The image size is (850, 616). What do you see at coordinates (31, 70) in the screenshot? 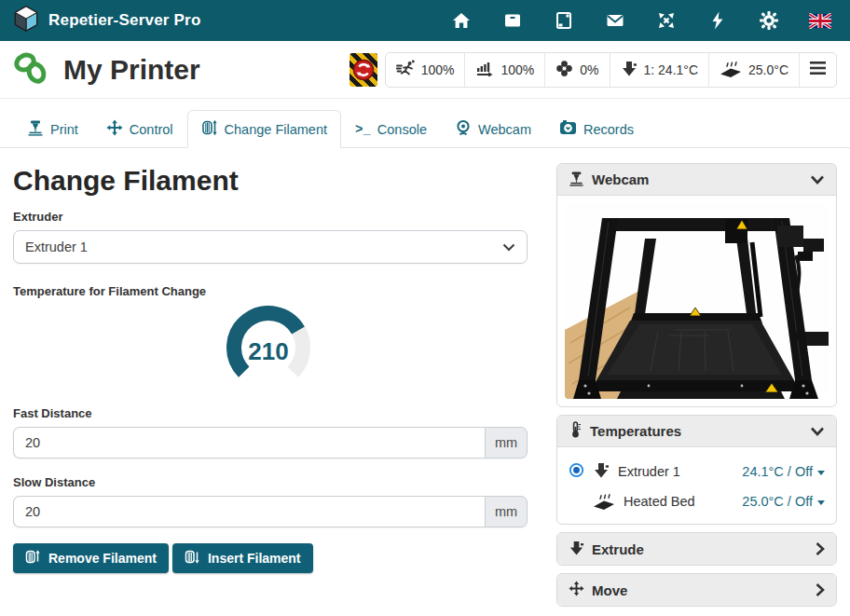
I see `connection-status-icon` at bounding box center [31, 70].